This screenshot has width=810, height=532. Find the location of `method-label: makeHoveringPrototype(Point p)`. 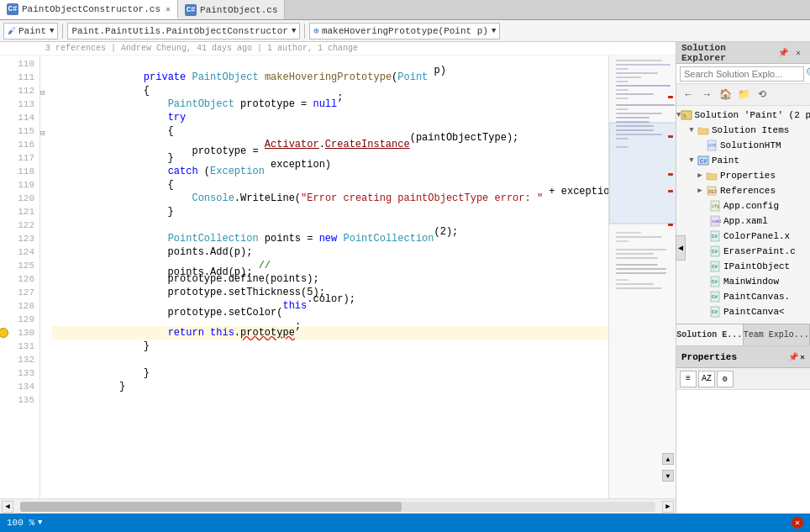

method-label: makeHoveringPrototype(Point p) is located at coordinates (405, 31).